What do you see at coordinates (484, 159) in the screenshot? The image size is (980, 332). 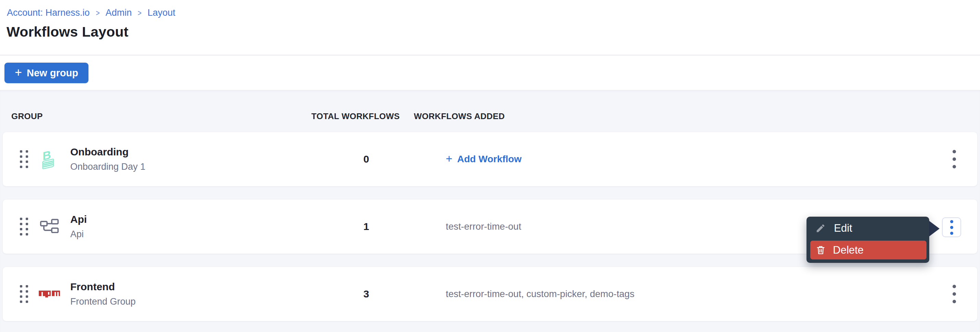 I see `workflows-added-cell: + Add Workflow` at bounding box center [484, 159].